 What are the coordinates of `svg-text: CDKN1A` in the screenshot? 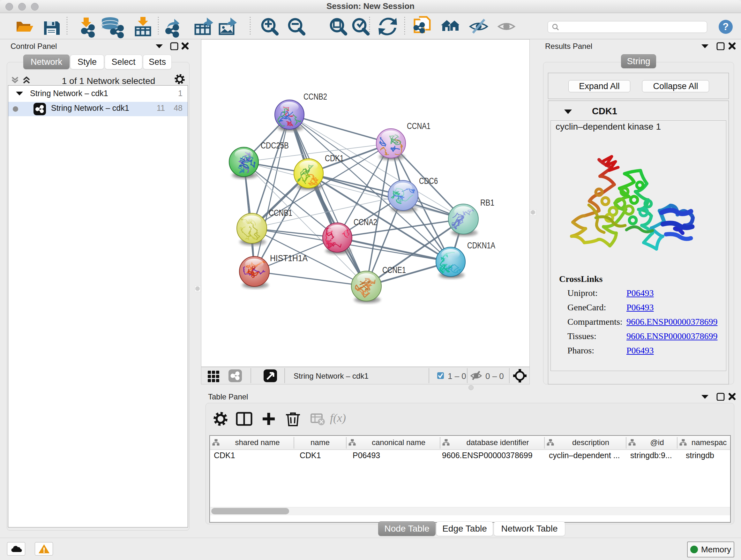 It's located at (481, 245).